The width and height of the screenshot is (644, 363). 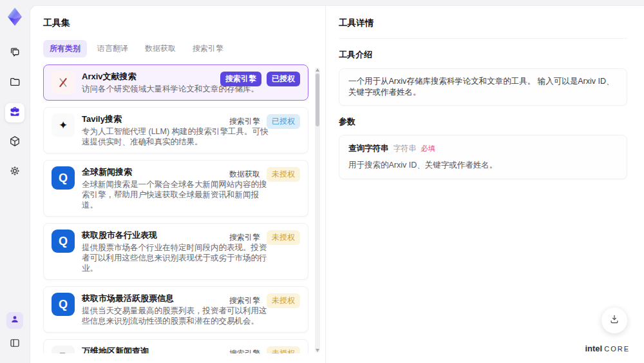 I want to click on page-title: 工具集, so click(x=183, y=23).